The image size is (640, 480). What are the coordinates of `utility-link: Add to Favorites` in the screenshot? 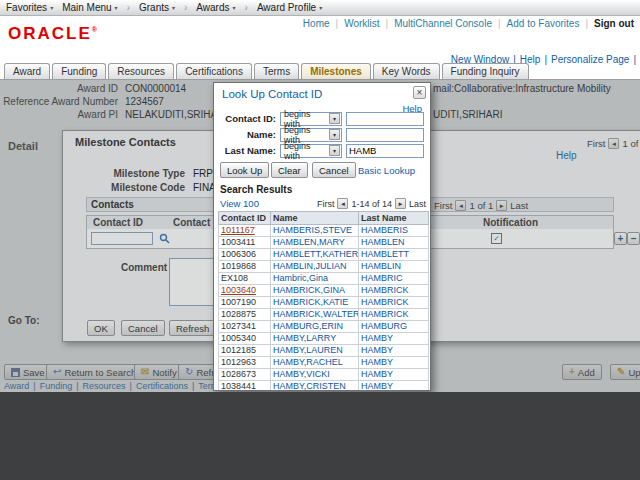 It's located at (544, 24).